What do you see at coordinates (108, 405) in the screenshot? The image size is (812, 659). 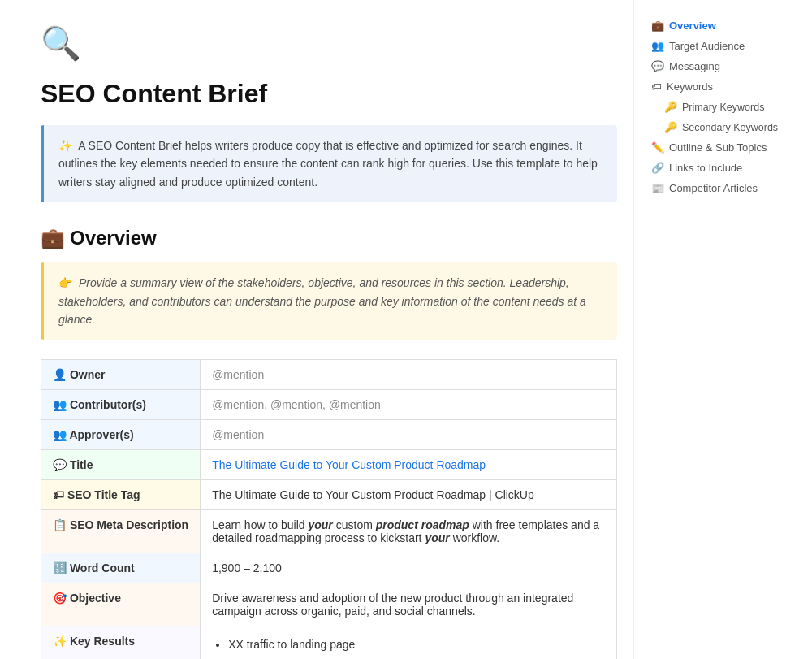 I see `row-key-1: Contributor(s)` at bounding box center [108, 405].